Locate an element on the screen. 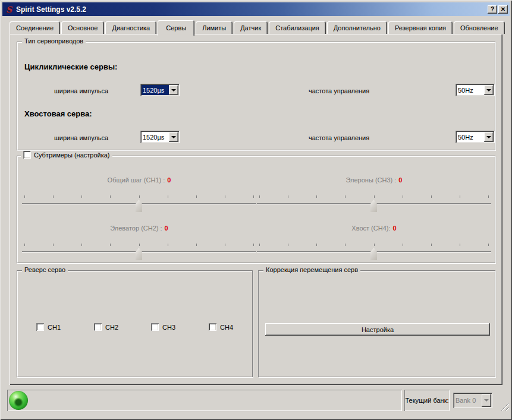 Image resolution: width=512 pixels, height=420 pixels. cyclic-servos-heading: Цикликлические сервы: is located at coordinates (71, 67).